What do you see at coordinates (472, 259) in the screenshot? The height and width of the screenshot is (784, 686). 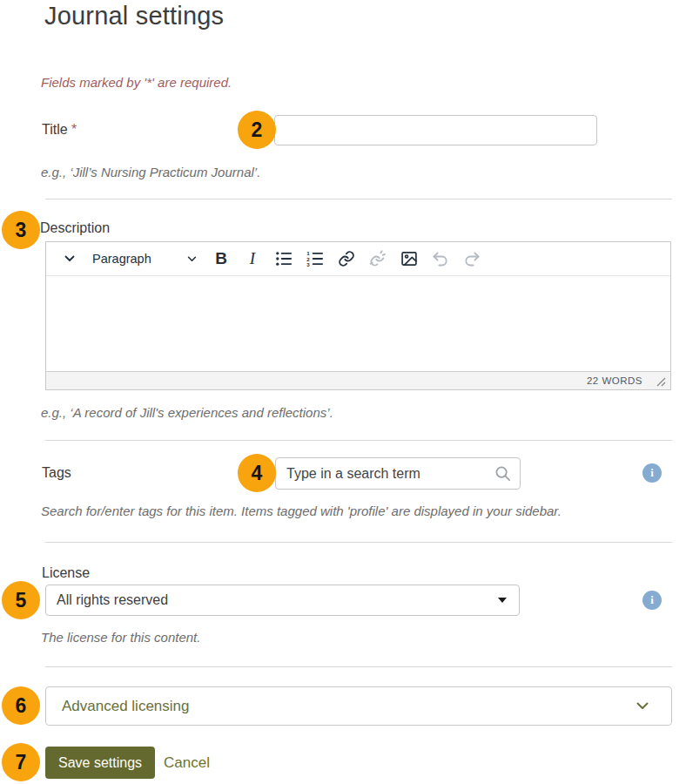 I see `redo-button` at bounding box center [472, 259].